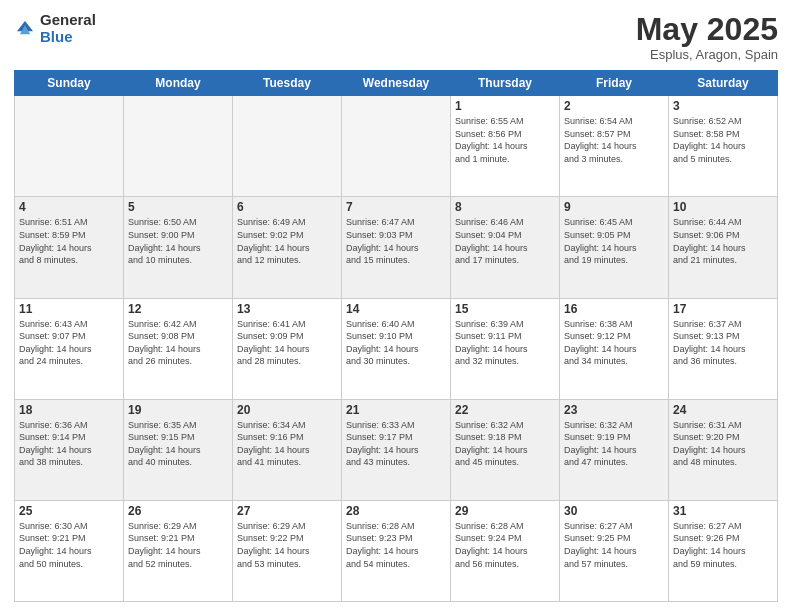  Describe the element at coordinates (396, 248) in the screenshot. I see `calendar-cell: 7Sunrise: 6:47 AM Sunset: 9:03 PM Daylig…` at that location.